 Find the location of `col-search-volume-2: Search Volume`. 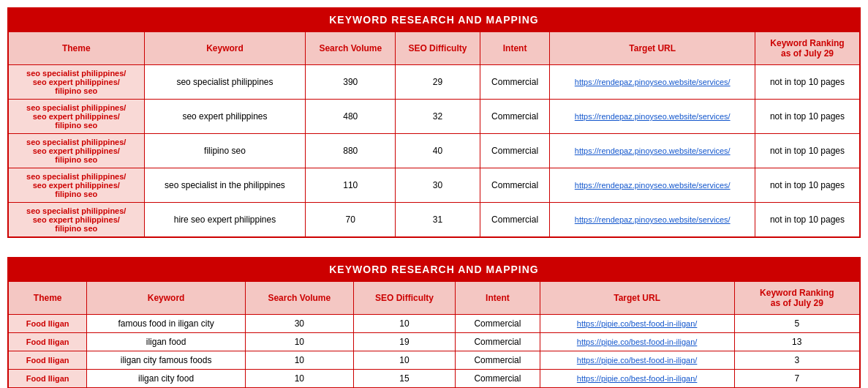

col-search-volume-2: Search Volume is located at coordinates (299, 299).